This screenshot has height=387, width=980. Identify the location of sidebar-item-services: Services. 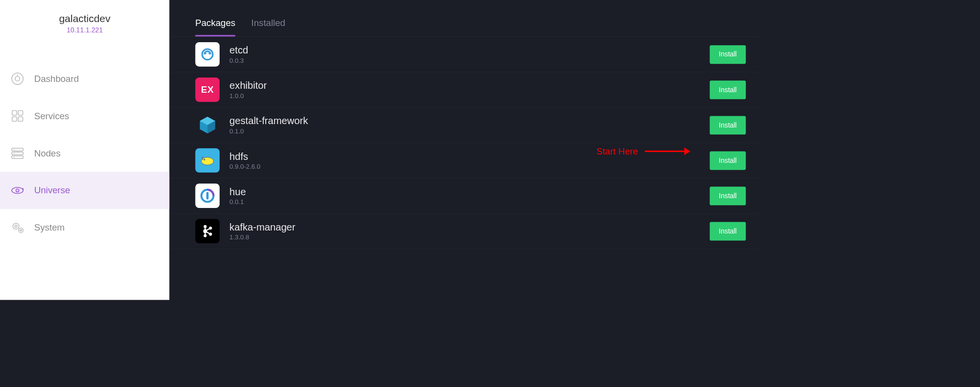
(85, 116).